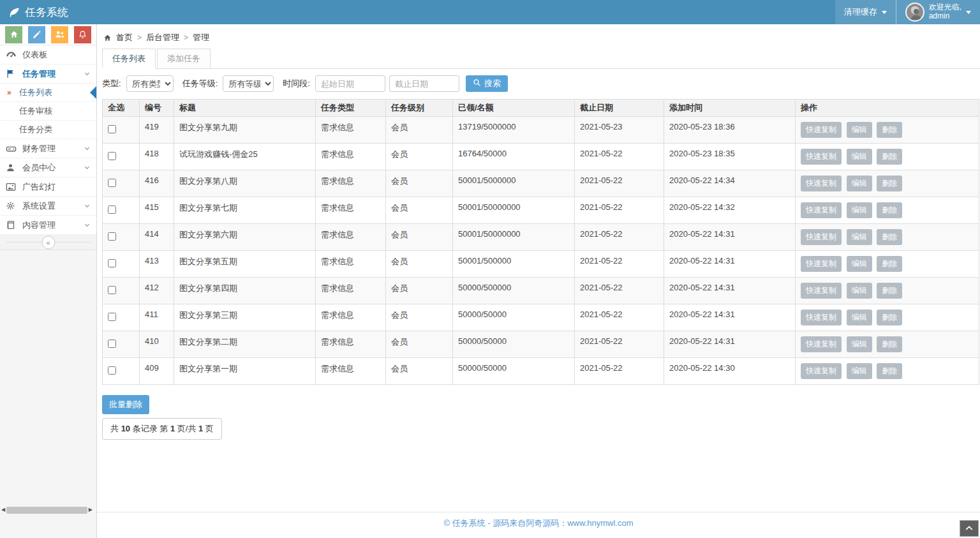  What do you see at coordinates (245, 264) in the screenshot?
I see `cell-title: 图文分享第五期` at bounding box center [245, 264].